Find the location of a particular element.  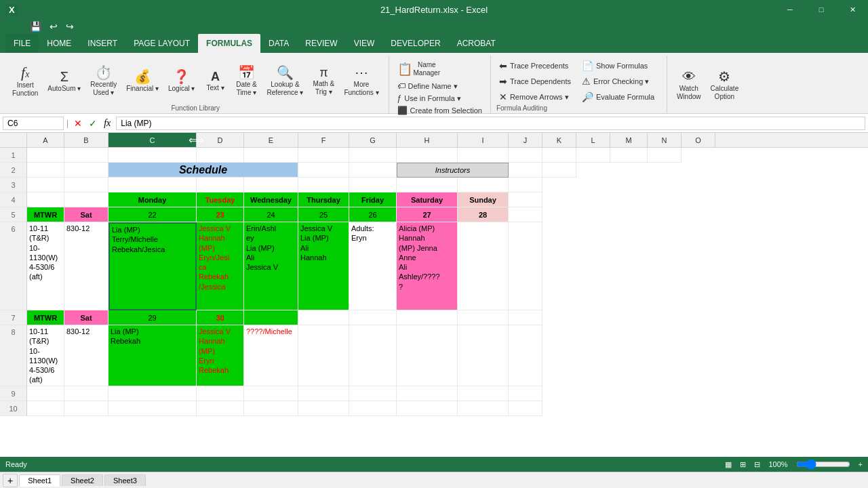

cell-e4: Wednesday is located at coordinates (271, 200).